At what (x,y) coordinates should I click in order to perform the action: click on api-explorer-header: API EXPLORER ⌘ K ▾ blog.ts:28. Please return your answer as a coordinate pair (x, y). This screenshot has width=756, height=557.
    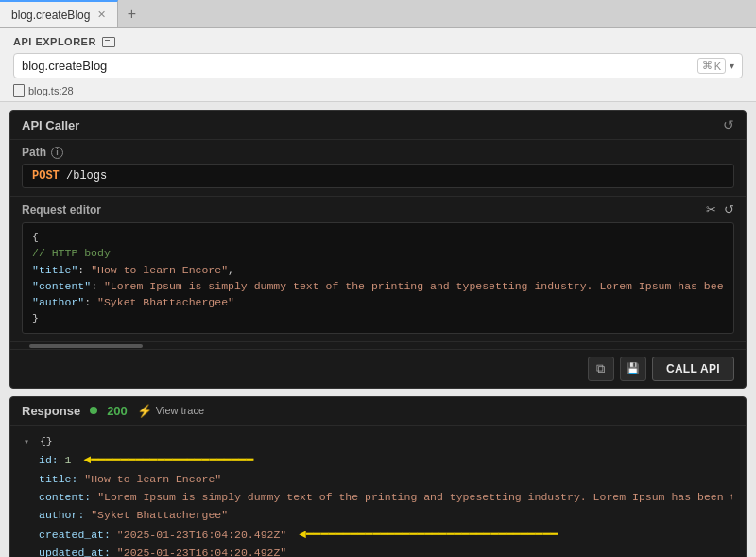
    Looking at the image, I should click on (378, 65).